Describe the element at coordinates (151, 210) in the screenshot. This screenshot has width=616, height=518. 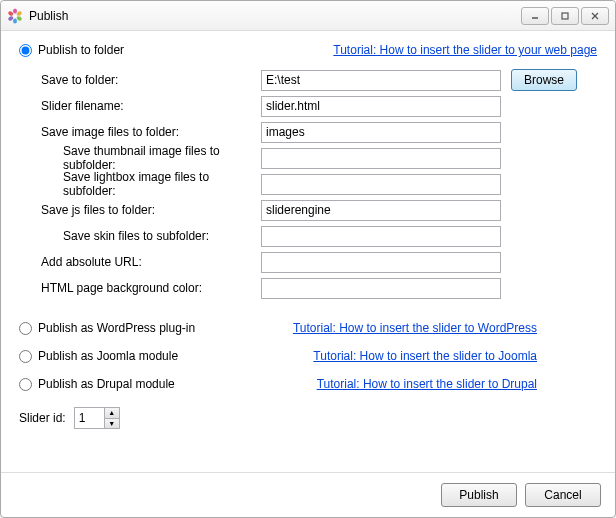
I see `js-folder-label: Save js files to folder:` at that location.